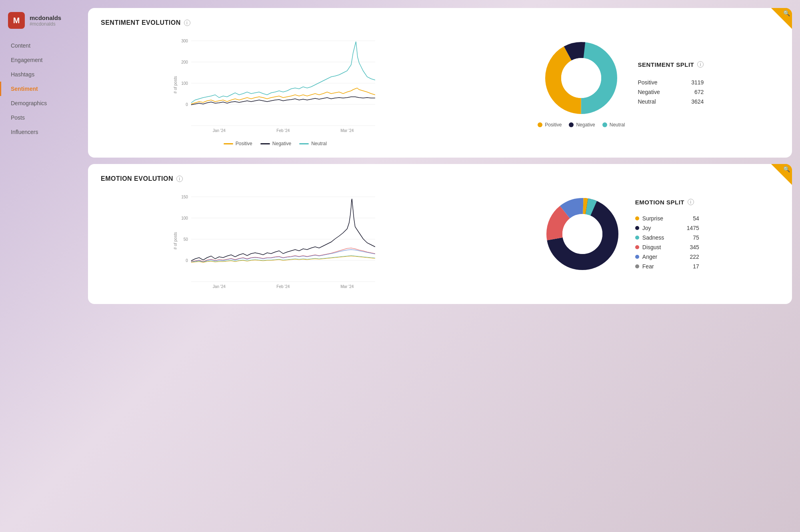 The image size is (800, 532). What do you see at coordinates (276, 144) in the screenshot?
I see `legend-negative: Negative` at bounding box center [276, 144].